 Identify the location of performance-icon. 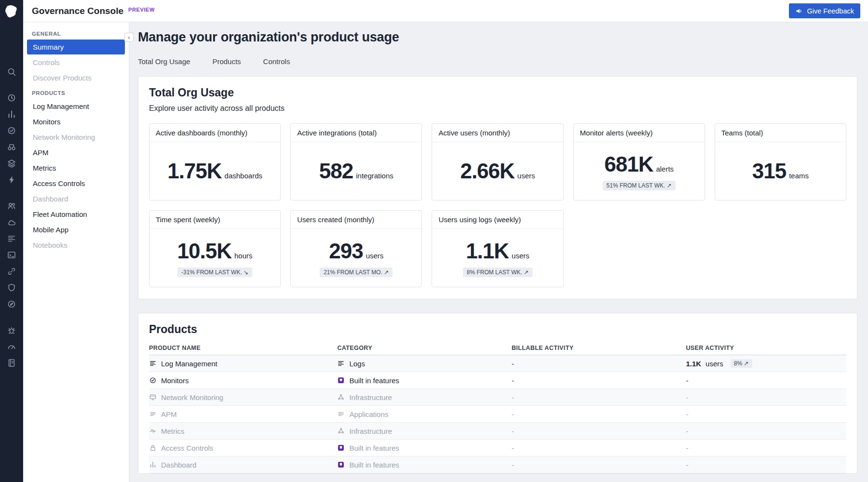
(12, 347).